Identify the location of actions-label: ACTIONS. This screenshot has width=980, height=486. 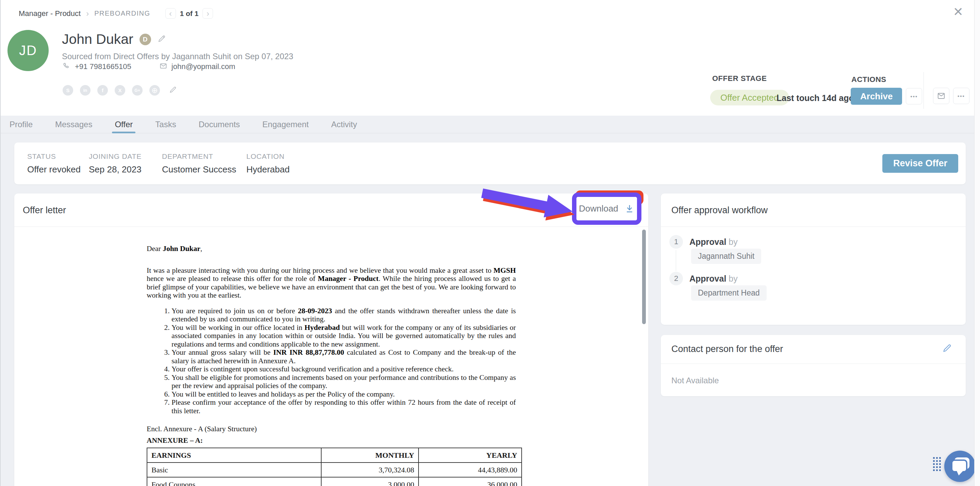
(869, 80).